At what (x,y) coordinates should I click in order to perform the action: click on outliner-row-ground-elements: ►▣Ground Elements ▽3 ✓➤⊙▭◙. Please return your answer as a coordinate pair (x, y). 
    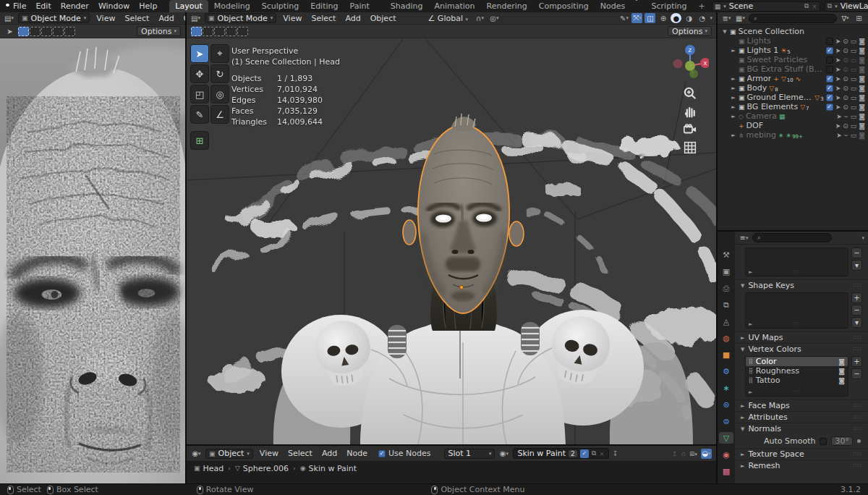
    Looking at the image, I should click on (793, 97).